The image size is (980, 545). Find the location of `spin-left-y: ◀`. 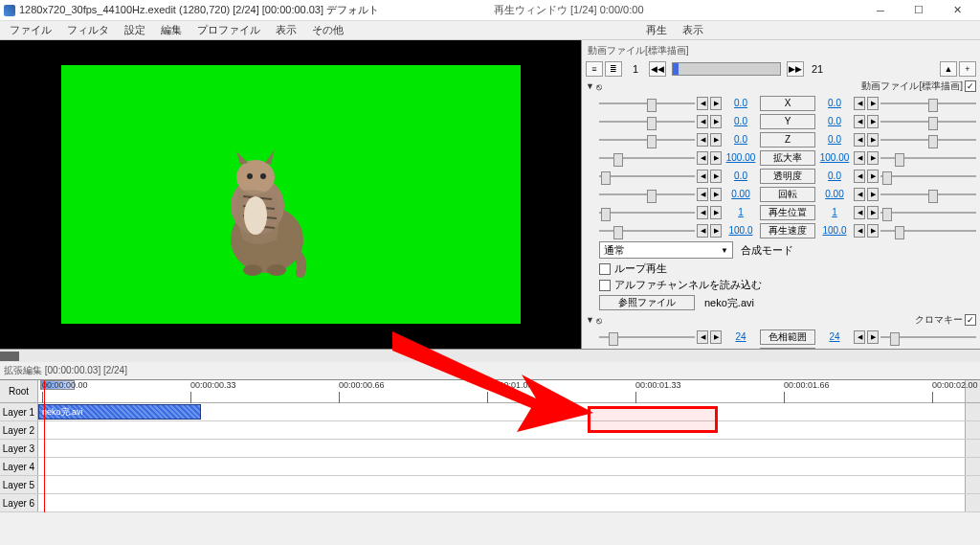

spin-left-y: ◀ is located at coordinates (702, 122).